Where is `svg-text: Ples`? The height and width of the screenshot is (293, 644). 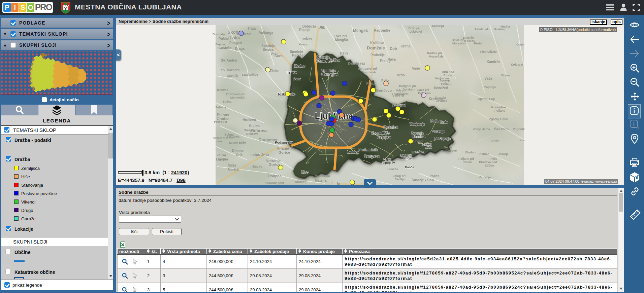 svg-text: Ples is located at coordinates (484, 52).